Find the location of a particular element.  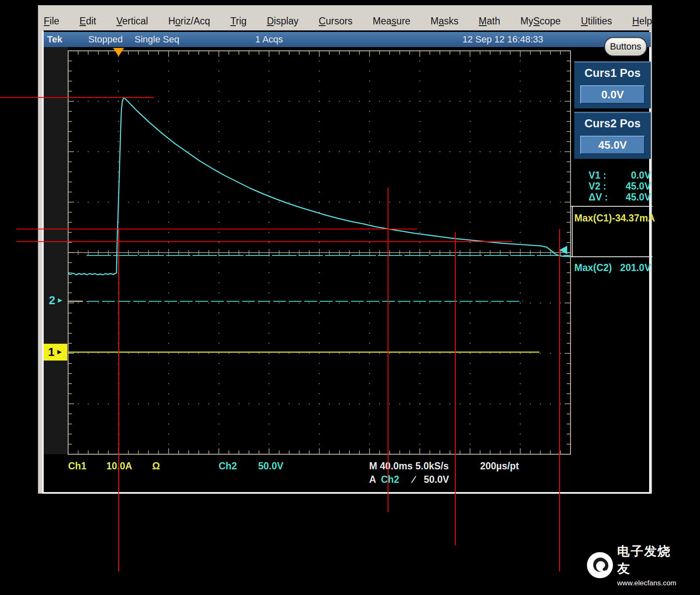

watermark: 电子发烧友 www.elecfans.com is located at coordinates (631, 565).